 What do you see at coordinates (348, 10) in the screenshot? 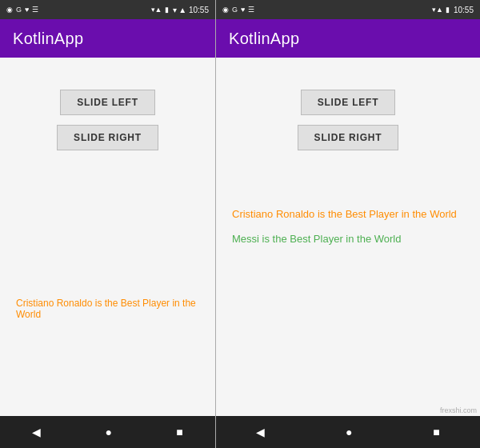
I see `right-status-bar: ◉ G ♥ ☰ ▾▲ ▮ 10:55` at bounding box center [348, 10].